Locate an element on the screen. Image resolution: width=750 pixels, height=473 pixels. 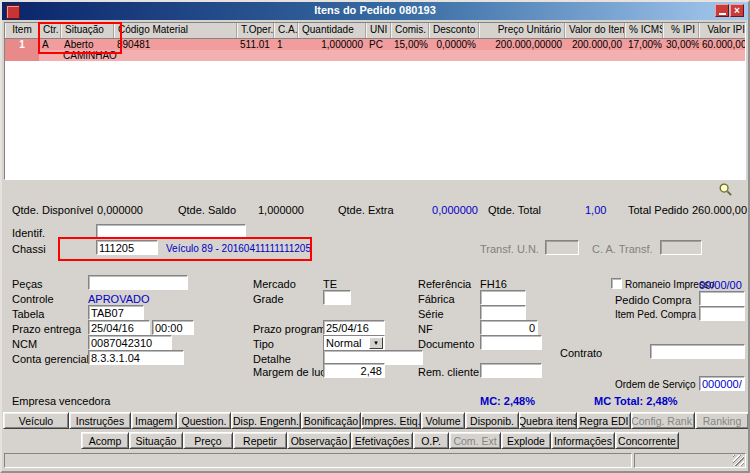
chevron-down-icon: ▼ is located at coordinates (376, 343).